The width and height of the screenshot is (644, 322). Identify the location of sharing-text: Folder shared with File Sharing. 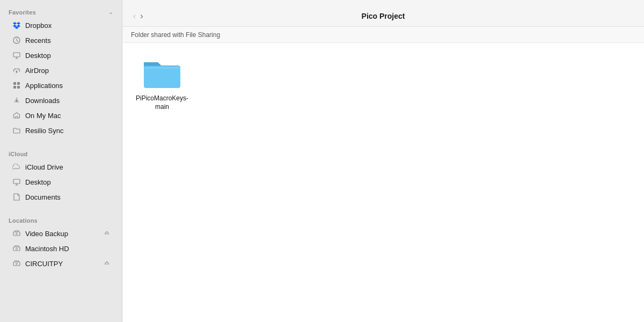
(175, 35).